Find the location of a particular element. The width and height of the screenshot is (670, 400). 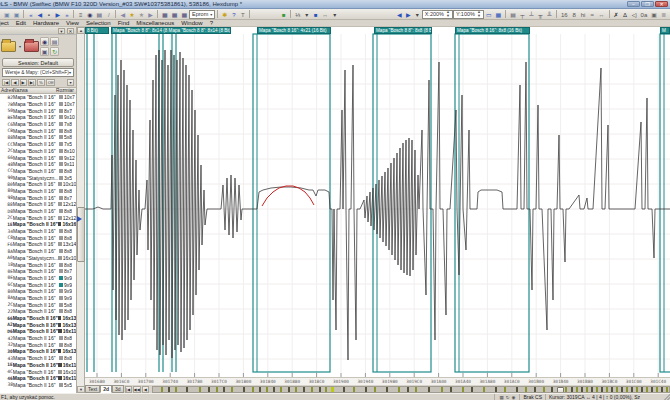

tab-3d: 3d is located at coordinates (118, 389).